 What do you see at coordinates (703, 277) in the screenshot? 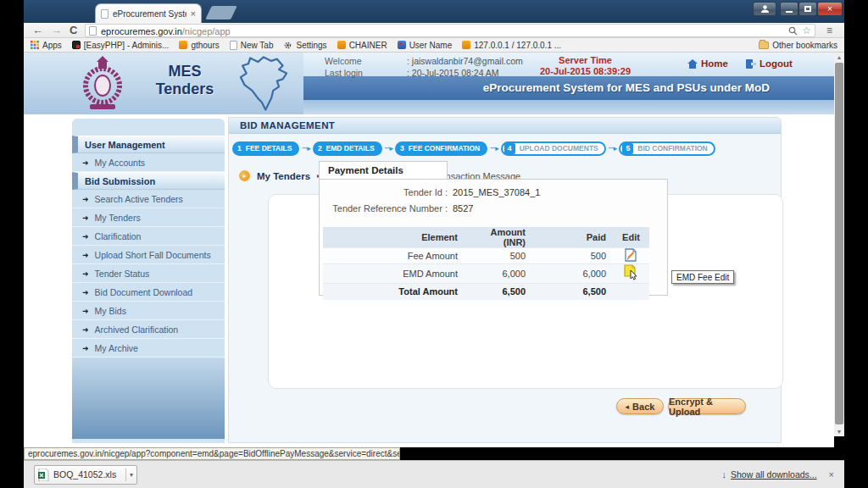
I see `edit-tooltip: EMD Fee Edit` at bounding box center [703, 277].